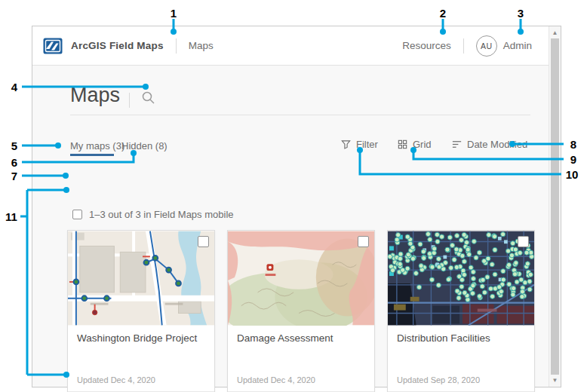  What do you see at coordinates (92, 155) in the screenshot?
I see `active-tab-underline` at bounding box center [92, 155].